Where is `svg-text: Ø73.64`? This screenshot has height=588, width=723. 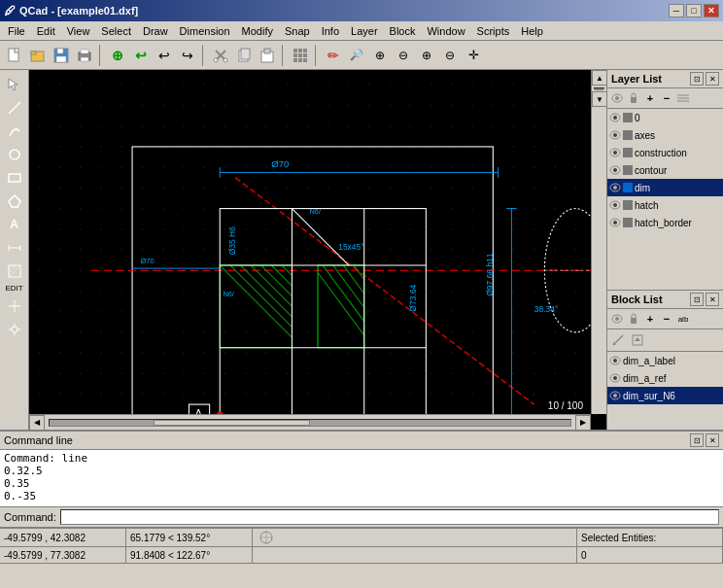 svg-text: Ø73.64 is located at coordinates (413, 298).